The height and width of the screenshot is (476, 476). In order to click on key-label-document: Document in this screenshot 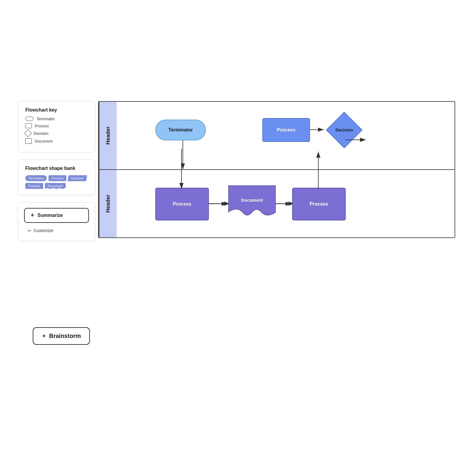, I will do `click(43, 141)`.